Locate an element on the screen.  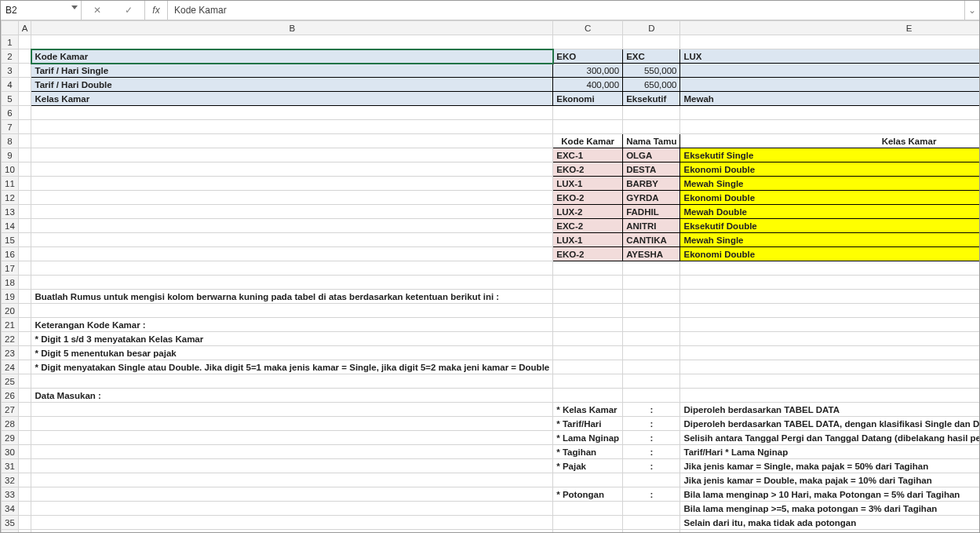
cell-B13 is located at coordinates (292, 212).